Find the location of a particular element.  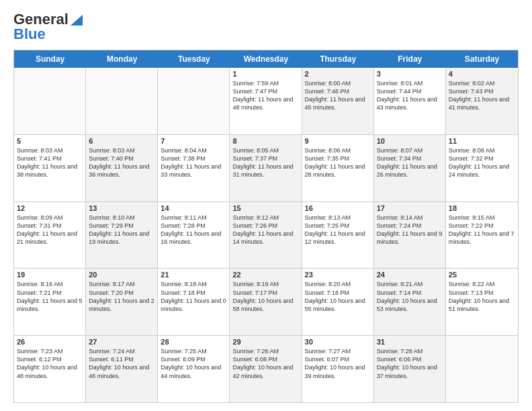

day-cell-12: 12Sunrise: 8:09 AM Sunset: 7:31 PM Dayli… is located at coordinates (50, 235).